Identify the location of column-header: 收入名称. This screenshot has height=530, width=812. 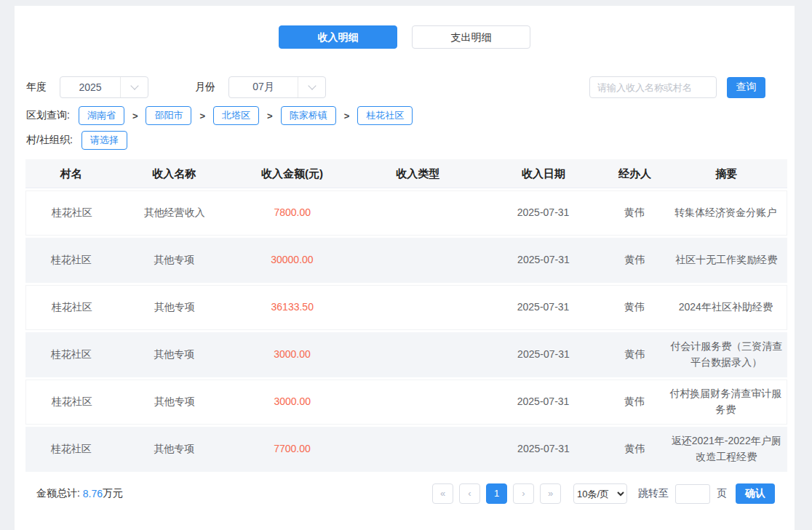
(175, 173).